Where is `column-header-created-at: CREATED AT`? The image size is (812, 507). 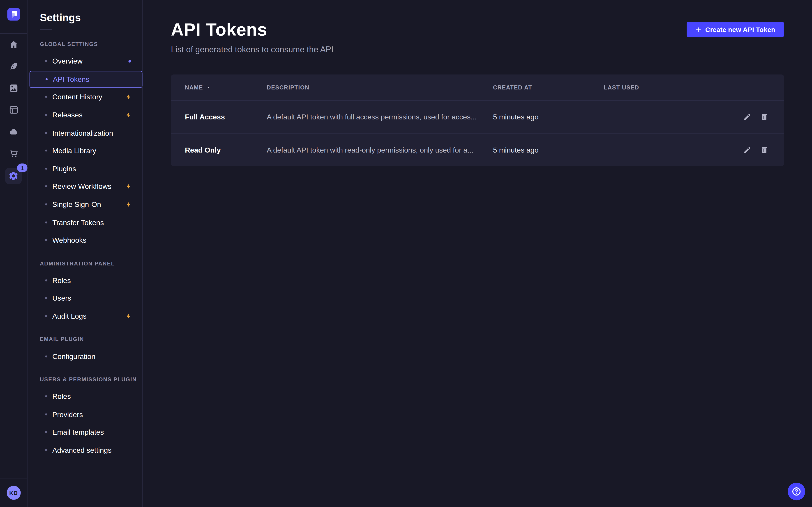 column-header-created-at: CREATED AT is located at coordinates (548, 87).